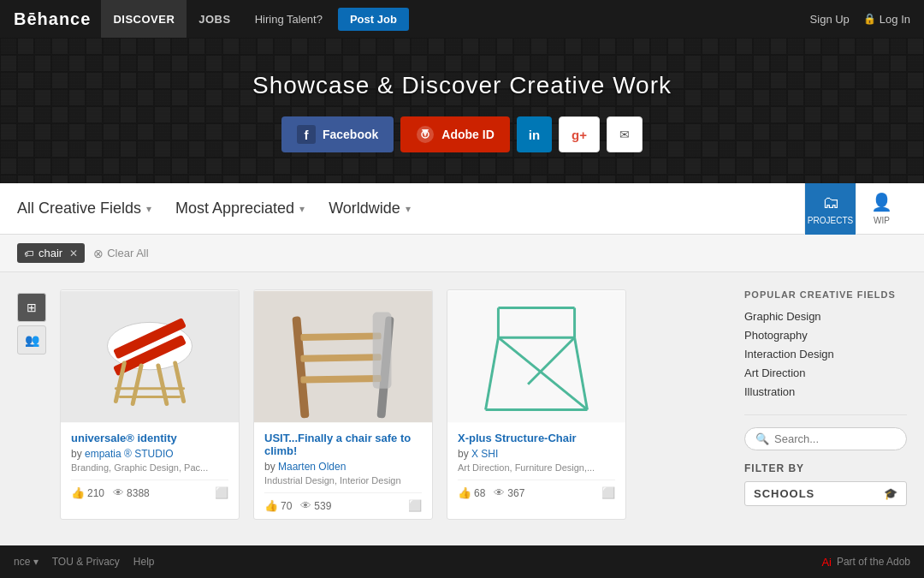 The image size is (924, 578). I want to click on location-label: Worldwide, so click(364, 209).